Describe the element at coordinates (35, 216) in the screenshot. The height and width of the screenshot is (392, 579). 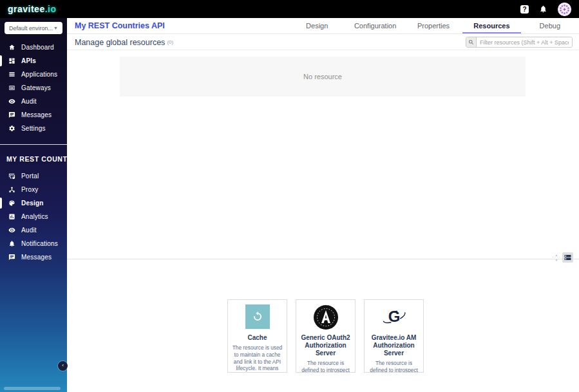
I see `sidebar-item-label: Analytics` at that location.